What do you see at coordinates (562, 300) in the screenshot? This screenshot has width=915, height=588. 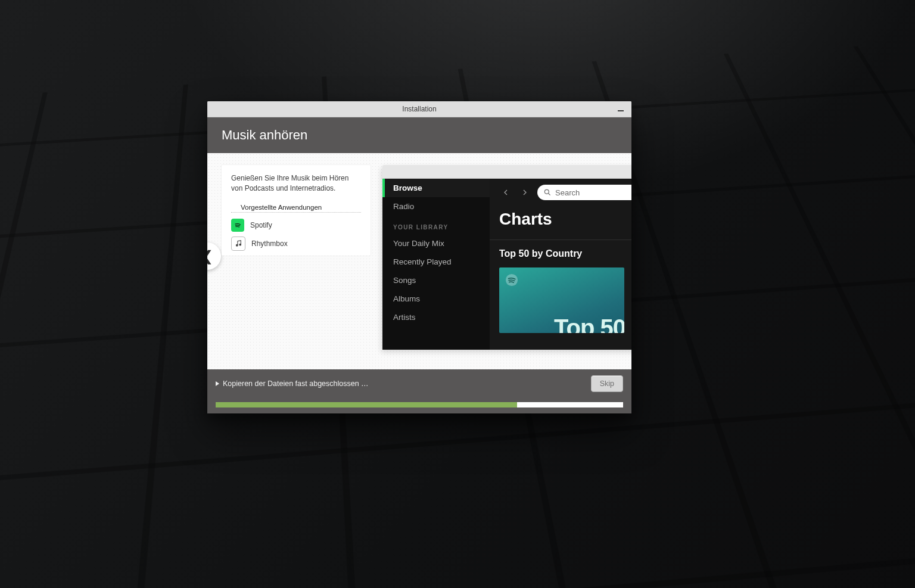 I see `preview-tile-top50: Top 50` at bounding box center [562, 300].